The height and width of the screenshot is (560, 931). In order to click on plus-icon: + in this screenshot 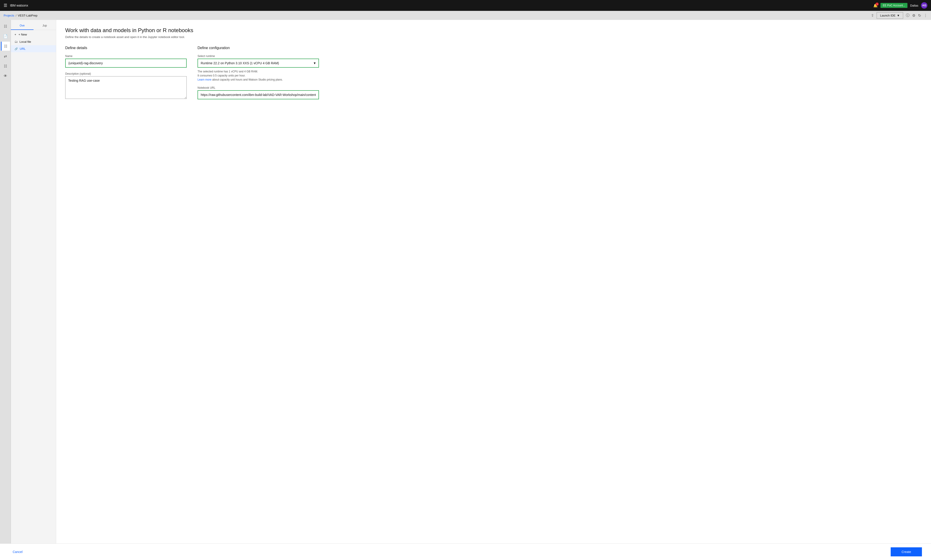, I will do `click(15, 35)`.